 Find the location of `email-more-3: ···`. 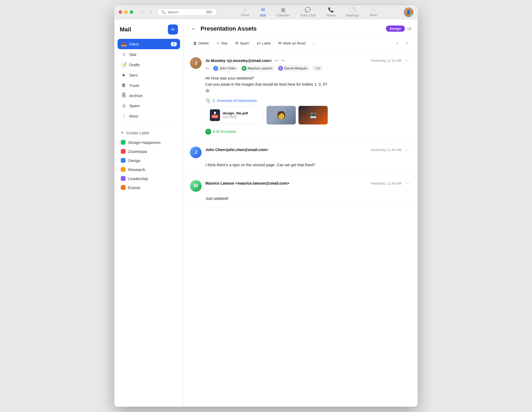

email-more-3: ··· is located at coordinates (408, 184).